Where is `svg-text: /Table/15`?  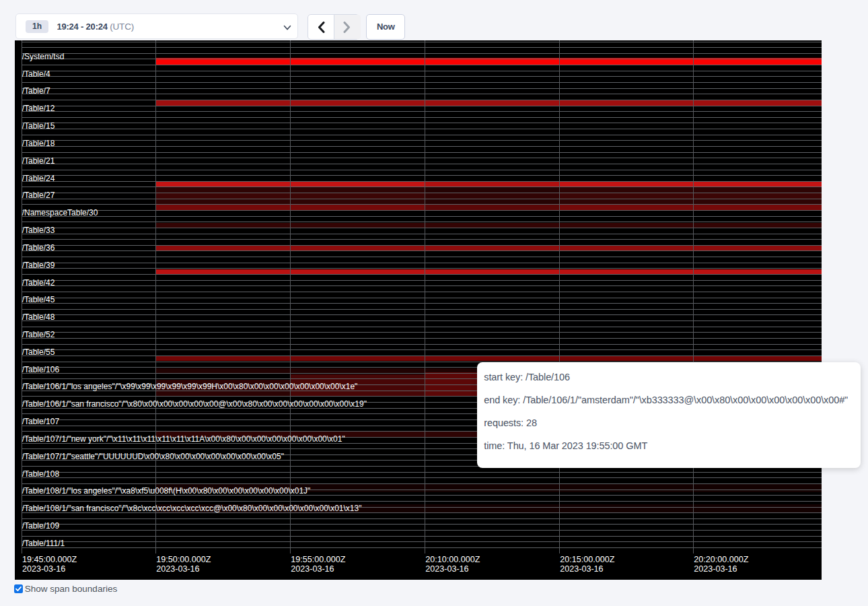
svg-text: /Table/15 is located at coordinates (38, 126).